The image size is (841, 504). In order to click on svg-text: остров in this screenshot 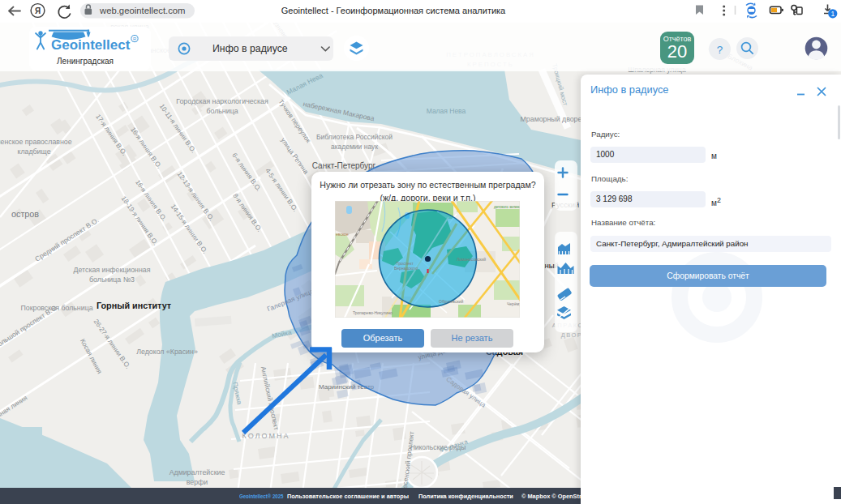, I will do `click(25, 214)`.